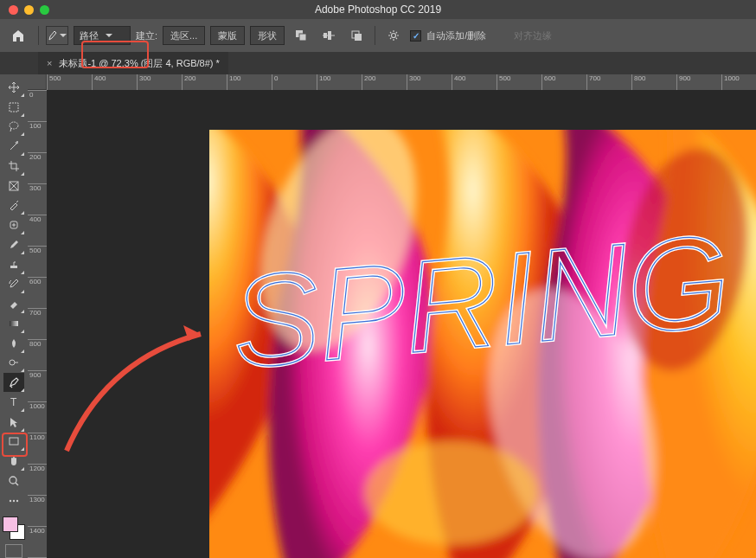  I want to click on annotation-arrow, so click(136, 377).